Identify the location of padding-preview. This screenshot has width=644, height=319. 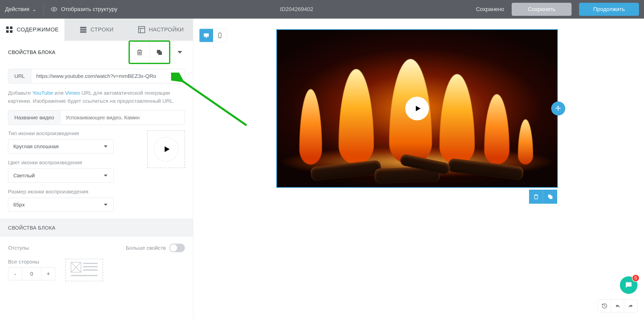
(84, 270).